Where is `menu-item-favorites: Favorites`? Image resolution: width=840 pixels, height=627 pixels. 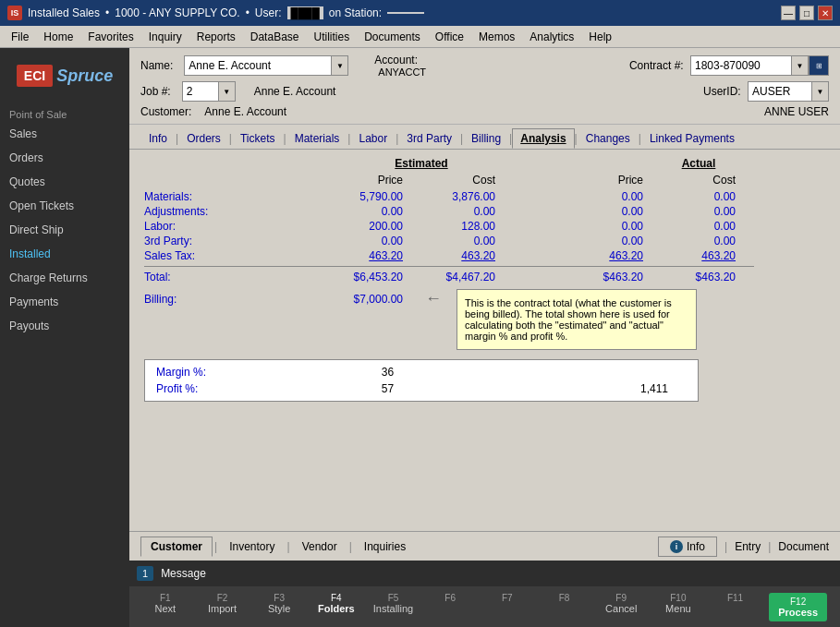
menu-item-favorites: Favorites is located at coordinates (111, 37).